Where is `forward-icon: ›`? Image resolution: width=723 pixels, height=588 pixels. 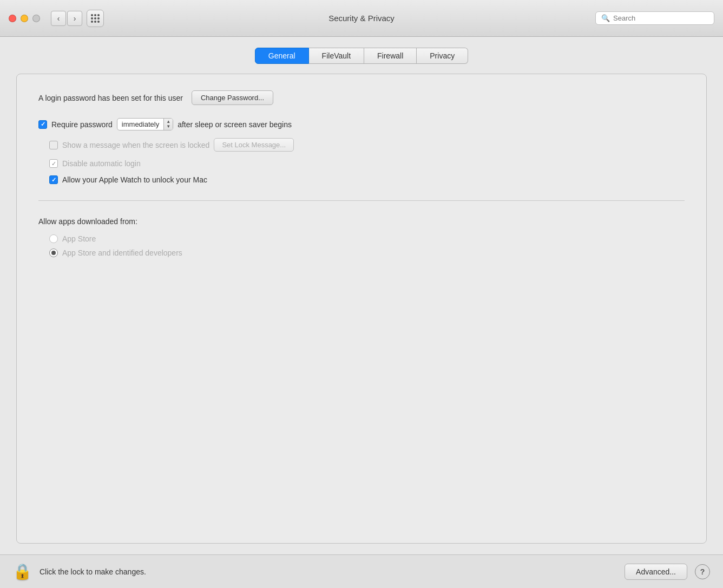
forward-icon: › is located at coordinates (75, 18).